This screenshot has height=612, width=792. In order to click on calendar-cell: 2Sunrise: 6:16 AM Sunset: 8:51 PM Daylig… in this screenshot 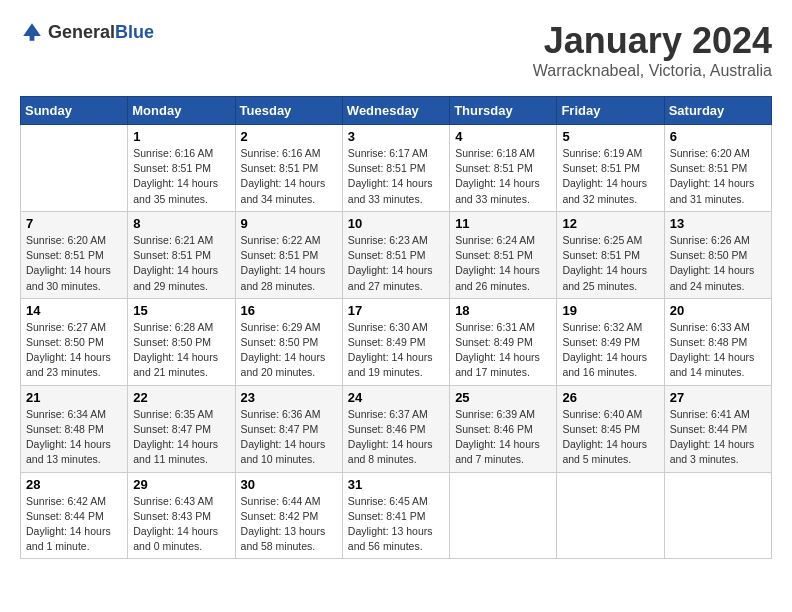, I will do `click(288, 168)`.